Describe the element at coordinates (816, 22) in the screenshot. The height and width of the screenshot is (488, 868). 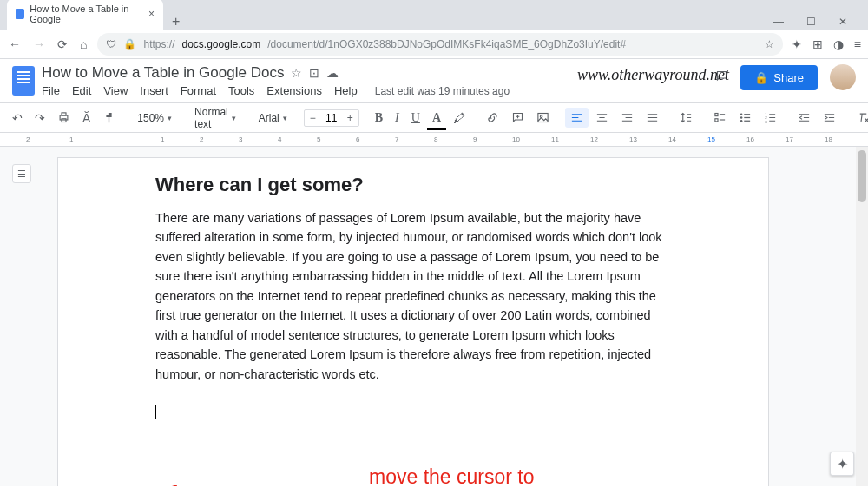
I see `window-controls: — ☐ ✕` at that location.